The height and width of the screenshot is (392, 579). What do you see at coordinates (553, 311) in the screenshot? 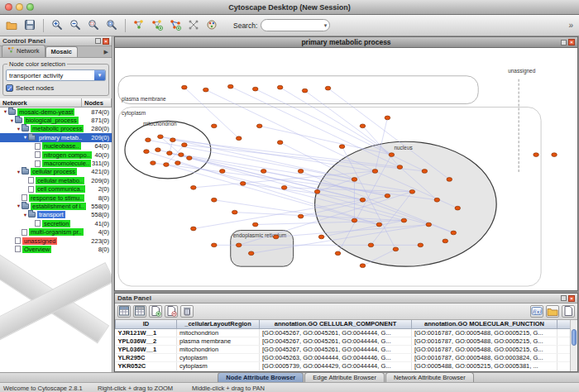
I see `import-attributes-button` at bounding box center [553, 311].